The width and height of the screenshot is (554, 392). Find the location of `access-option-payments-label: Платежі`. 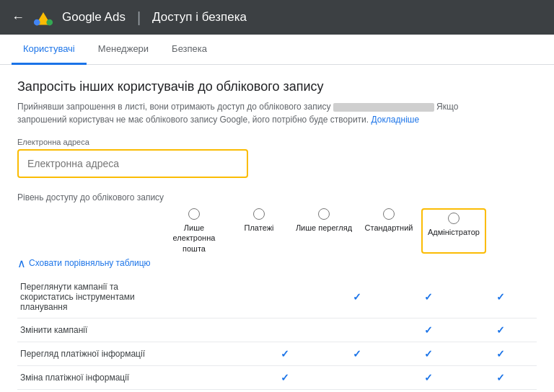

access-option-payments-label: Платежі is located at coordinates (260, 228).